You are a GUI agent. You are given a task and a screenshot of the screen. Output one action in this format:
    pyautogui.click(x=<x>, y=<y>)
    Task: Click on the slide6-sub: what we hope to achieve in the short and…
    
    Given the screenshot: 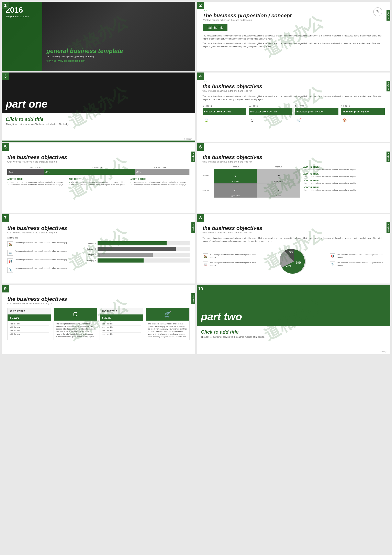 What is the action you would take?
    pyautogui.click(x=294, y=162)
    